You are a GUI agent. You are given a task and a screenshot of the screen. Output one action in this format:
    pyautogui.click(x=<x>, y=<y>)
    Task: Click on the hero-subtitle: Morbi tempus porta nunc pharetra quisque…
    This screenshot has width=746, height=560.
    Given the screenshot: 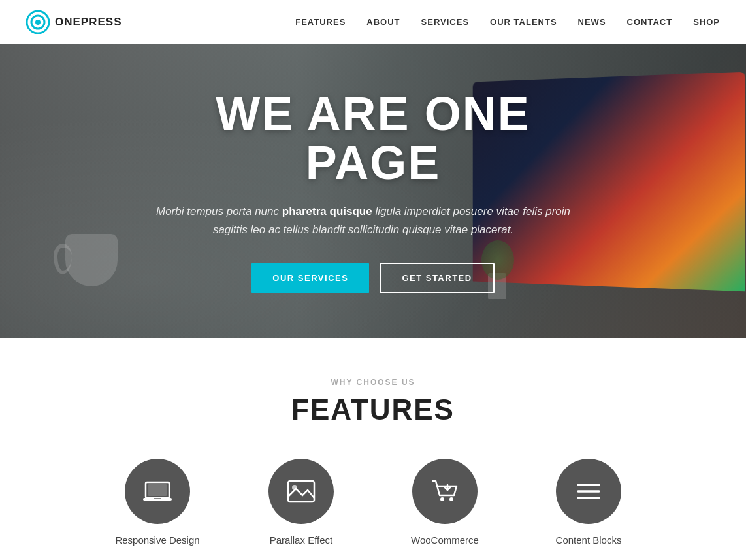 What is the action you would take?
    pyautogui.click(x=363, y=221)
    